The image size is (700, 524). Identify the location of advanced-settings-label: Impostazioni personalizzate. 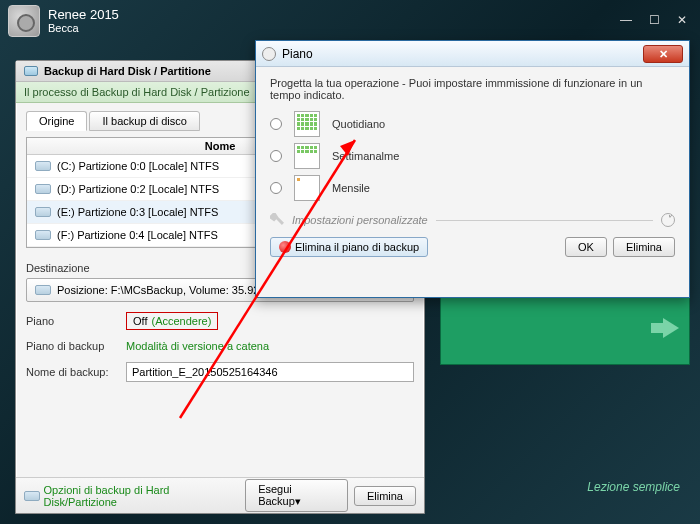
(360, 220).